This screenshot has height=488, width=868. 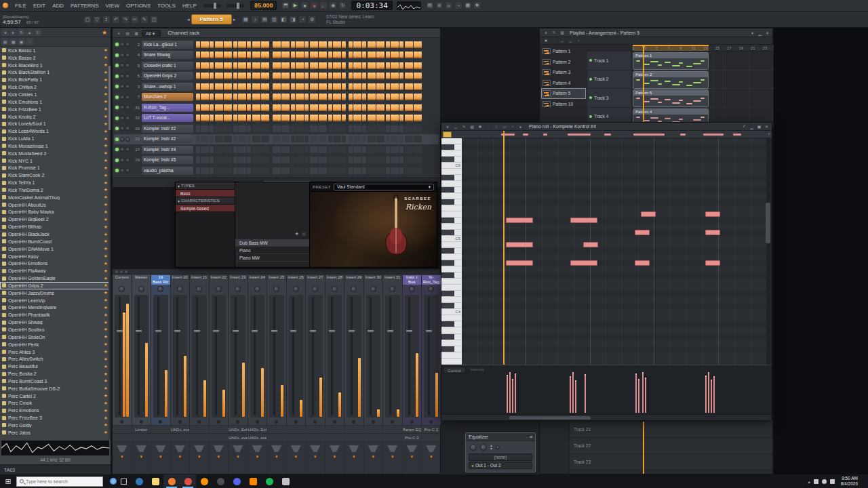 What do you see at coordinates (172, 481) in the screenshot?
I see `taskbar-fl-studio` at bounding box center [172, 481].